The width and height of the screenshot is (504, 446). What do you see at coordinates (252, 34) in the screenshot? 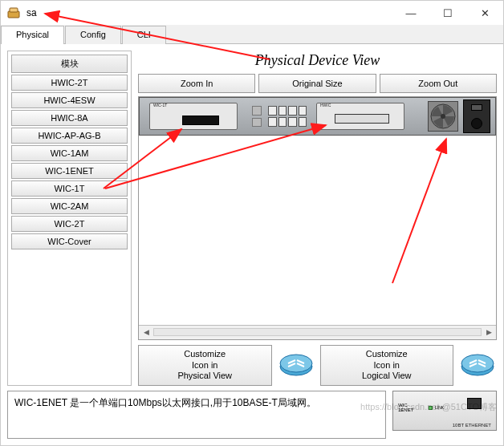
I see `tabs: Physical Config CLI` at bounding box center [252, 34].